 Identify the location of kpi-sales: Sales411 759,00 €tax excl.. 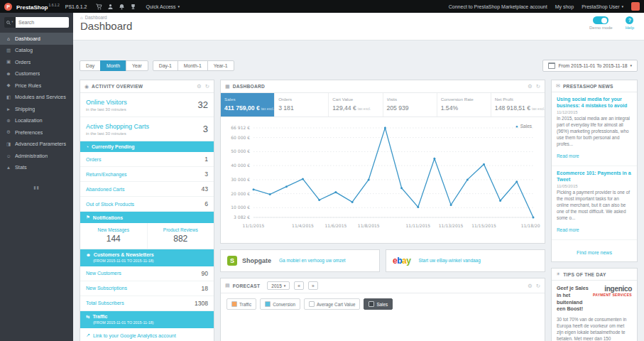
(248, 105).